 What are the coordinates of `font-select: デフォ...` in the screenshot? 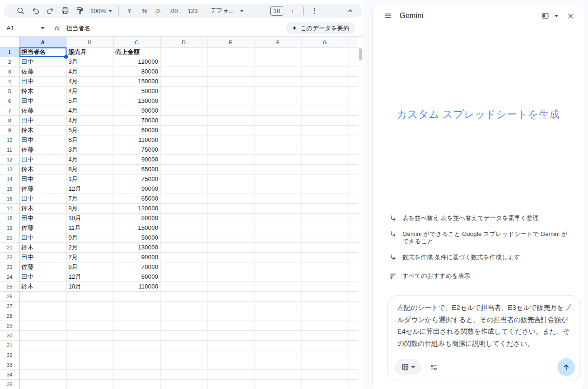 It's located at (227, 11).